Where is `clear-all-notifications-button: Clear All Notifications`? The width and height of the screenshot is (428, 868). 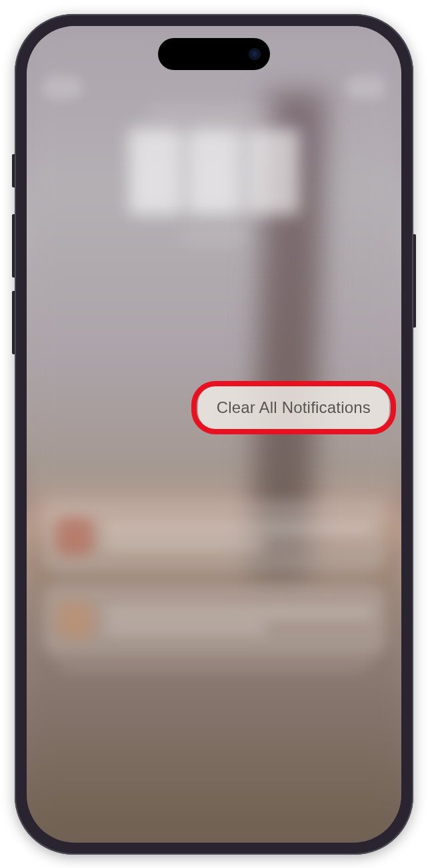
clear-all-notifications-button: Clear All Notifications is located at coordinates (293, 408).